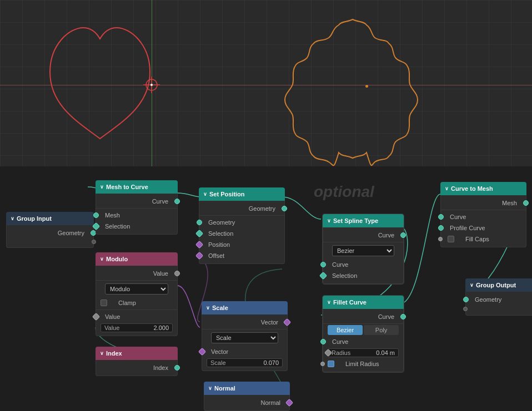 This screenshot has height=411, width=532. What do you see at coordinates (344, 192) in the screenshot?
I see `optional-label: optional` at bounding box center [344, 192].